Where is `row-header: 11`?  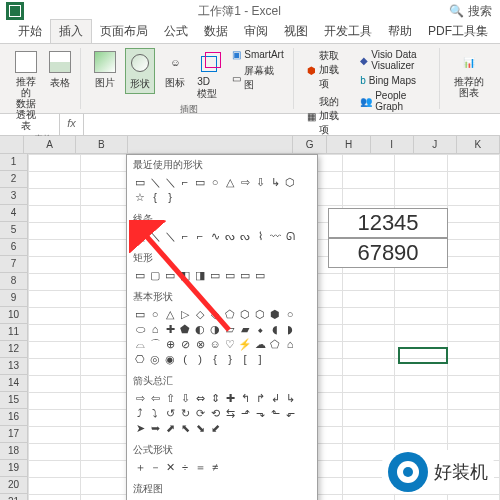
row-header: 11 is located at coordinates (14, 332).